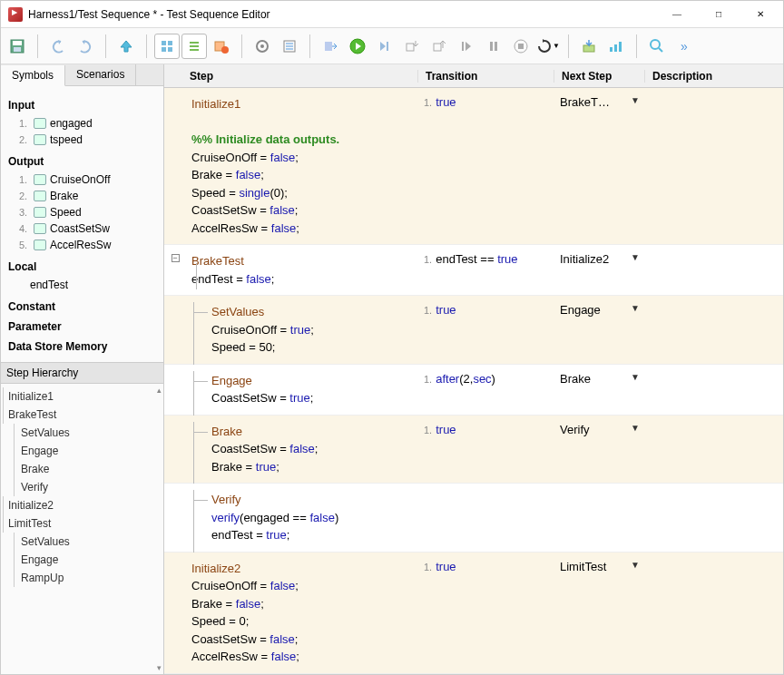  What do you see at coordinates (657, 46) in the screenshot?
I see `search-button` at bounding box center [657, 46].